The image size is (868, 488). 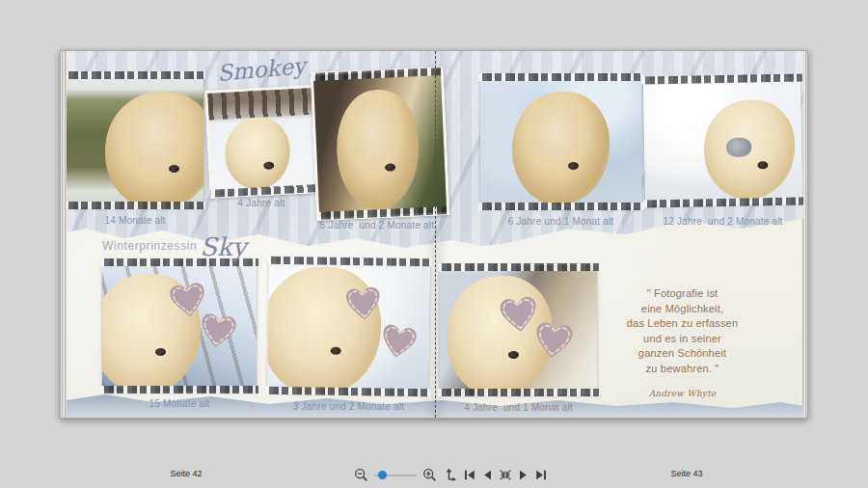 I want to click on photo-sky-3-jahre, so click(x=349, y=326).